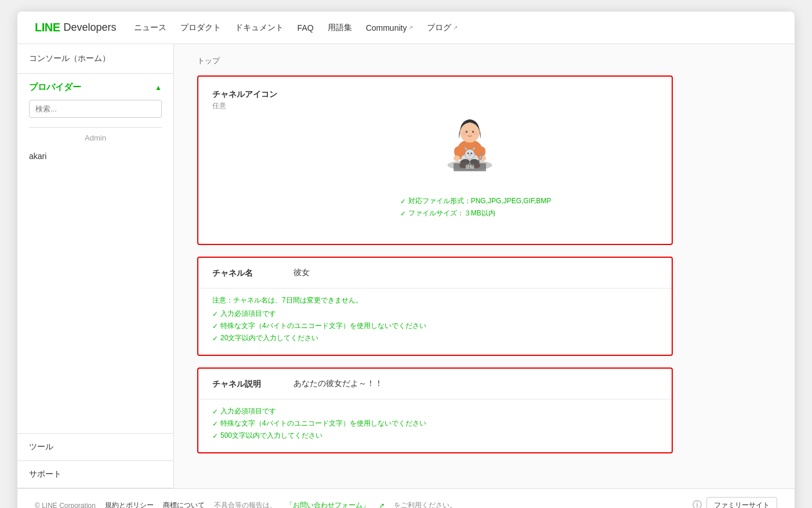 The height and width of the screenshot is (508, 812). Describe the element at coordinates (95, 109) in the screenshot. I see `sidebar-search-input` at that location.